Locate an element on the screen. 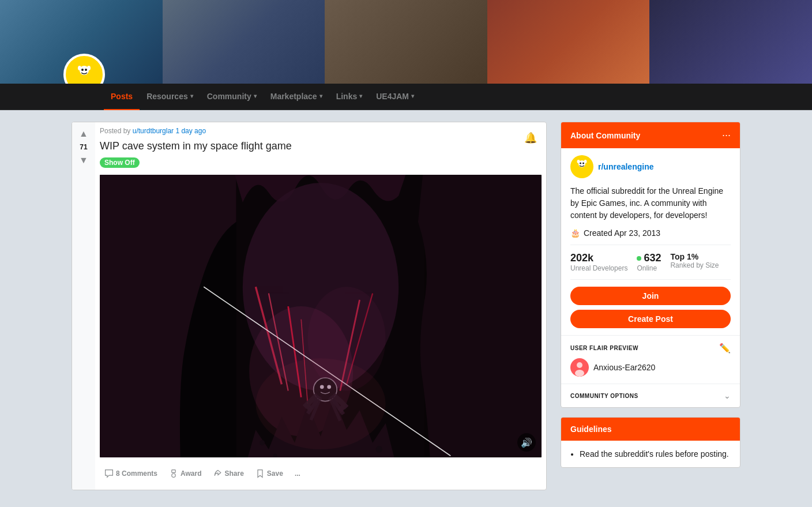  about-body: r/unrealengine The official subreddit fo… is located at coordinates (651, 242).